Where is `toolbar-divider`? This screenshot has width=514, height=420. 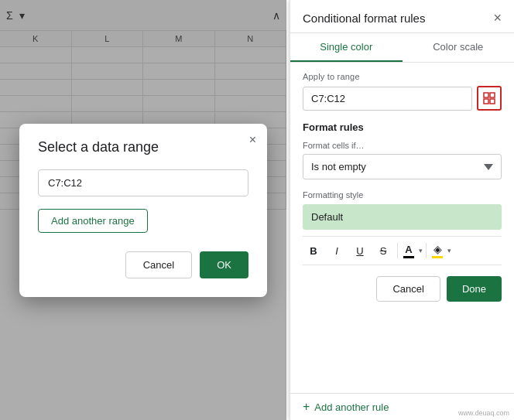
toolbar-divider is located at coordinates (398, 251).